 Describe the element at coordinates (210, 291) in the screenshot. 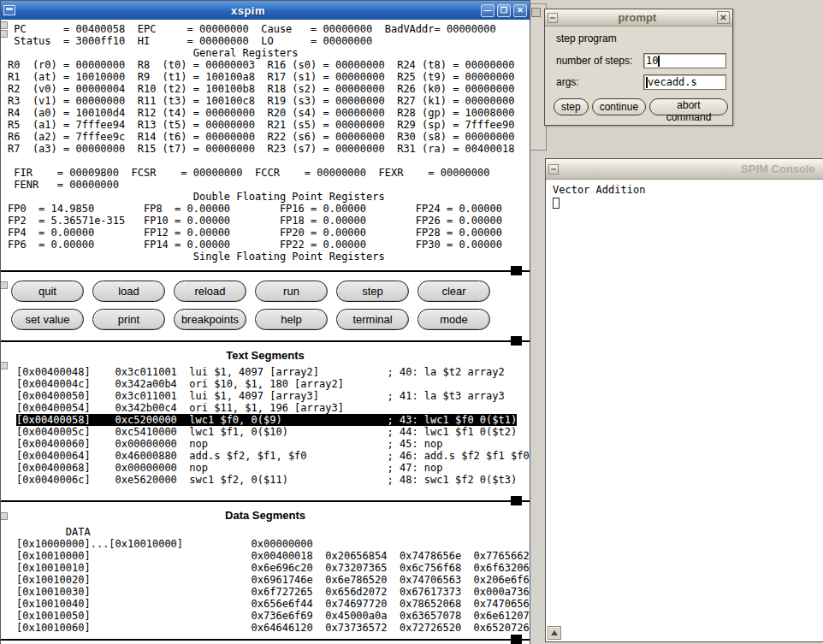

I see `button-reload: reload` at that location.